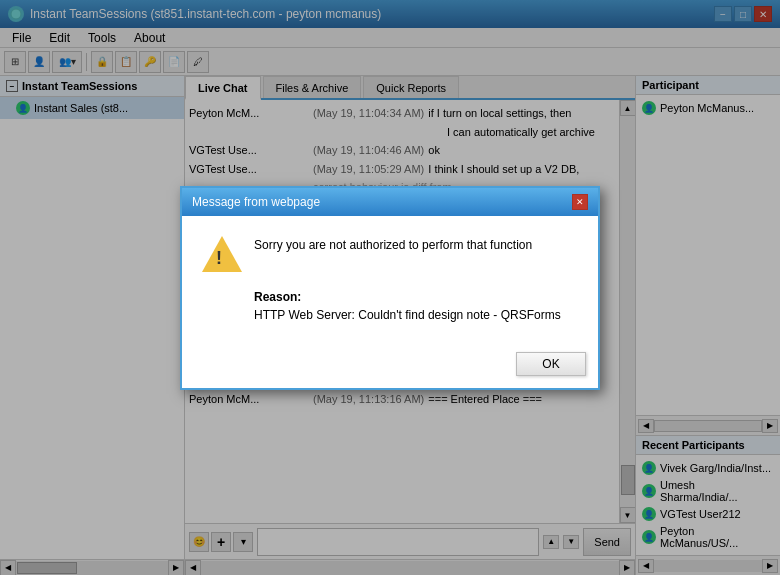  I want to click on modal-titlebar: Message from webpage ✕, so click(390, 202).